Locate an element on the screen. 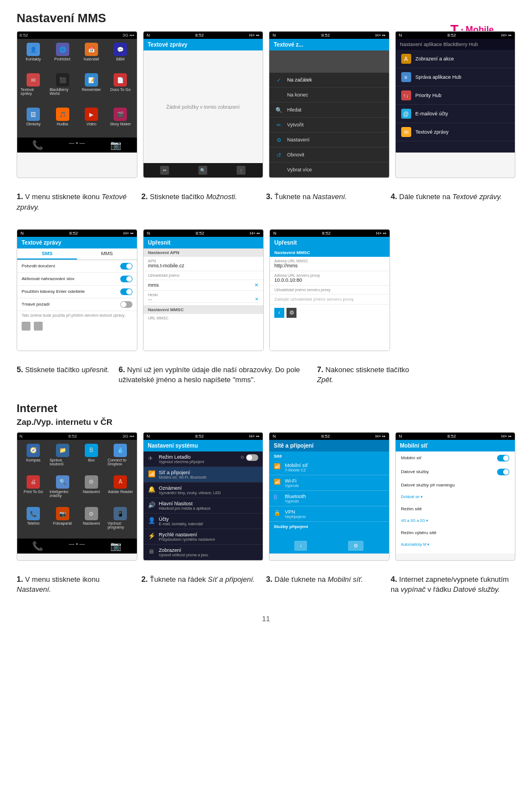  sys-title-ry: Rychlé nastavení is located at coordinates (187, 535).